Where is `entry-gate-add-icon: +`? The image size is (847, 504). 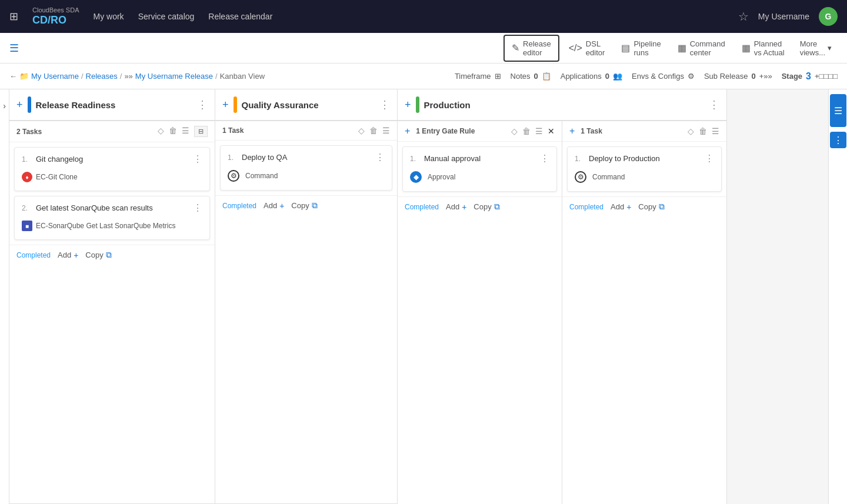 entry-gate-add-icon: + is located at coordinates (407, 131).